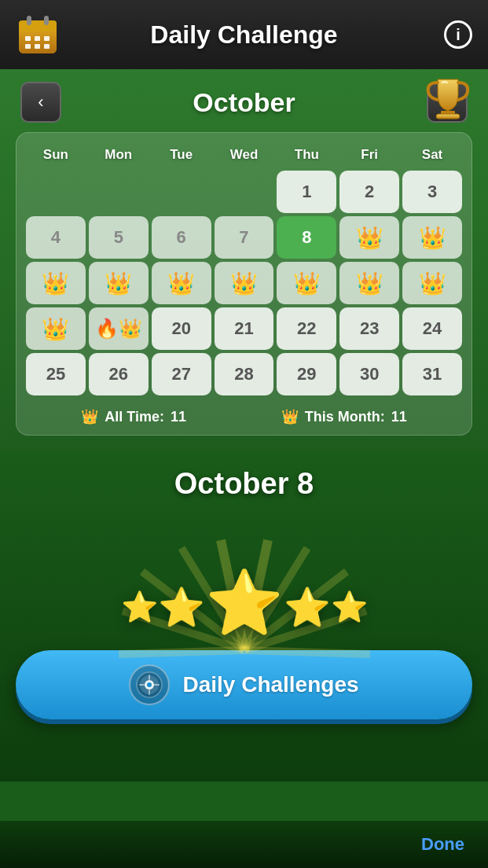 This screenshot has height=868, width=488. What do you see at coordinates (244, 35) in the screenshot?
I see `header: Daily Challenge i` at bounding box center [244, 35].